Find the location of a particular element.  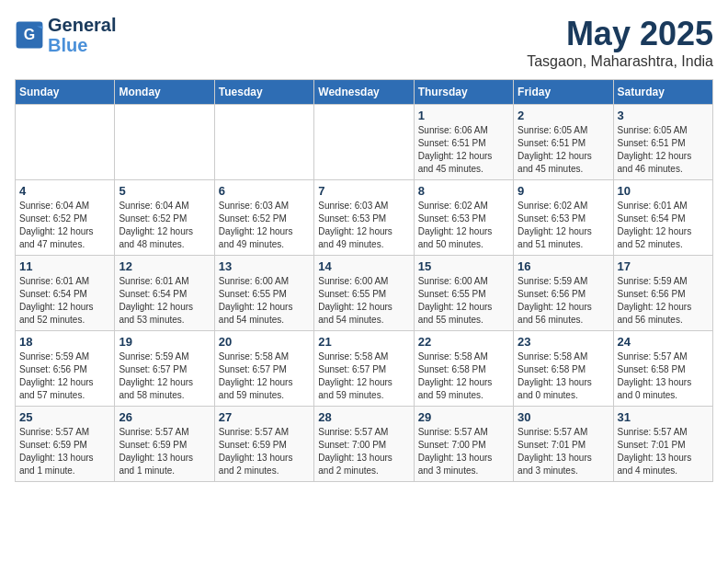

day-cell: 13Sunrise: 6:00 AM Sunset: 6:55 PM Dayli… is located at coordinates (264, 293).